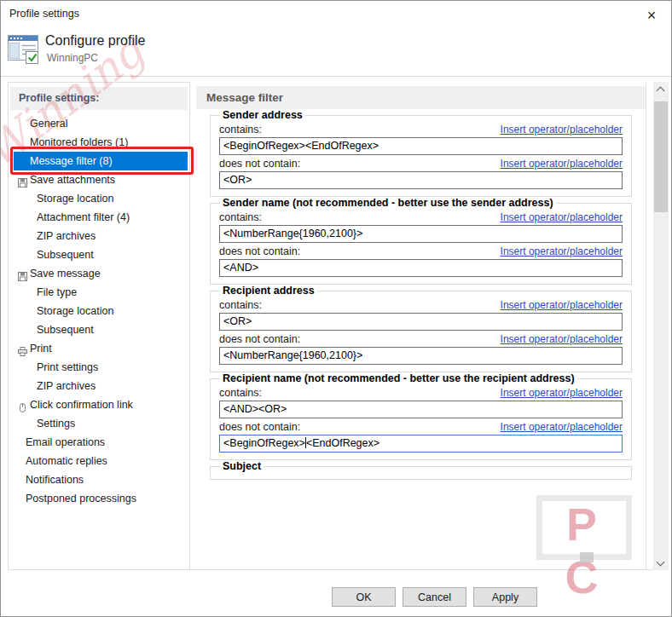 The width and height of the screenshot is (672, 617). Describe the element at coordinates (81, 499) in the screenshot. I see `sidebar-item-label: Postponed processings` at that location.